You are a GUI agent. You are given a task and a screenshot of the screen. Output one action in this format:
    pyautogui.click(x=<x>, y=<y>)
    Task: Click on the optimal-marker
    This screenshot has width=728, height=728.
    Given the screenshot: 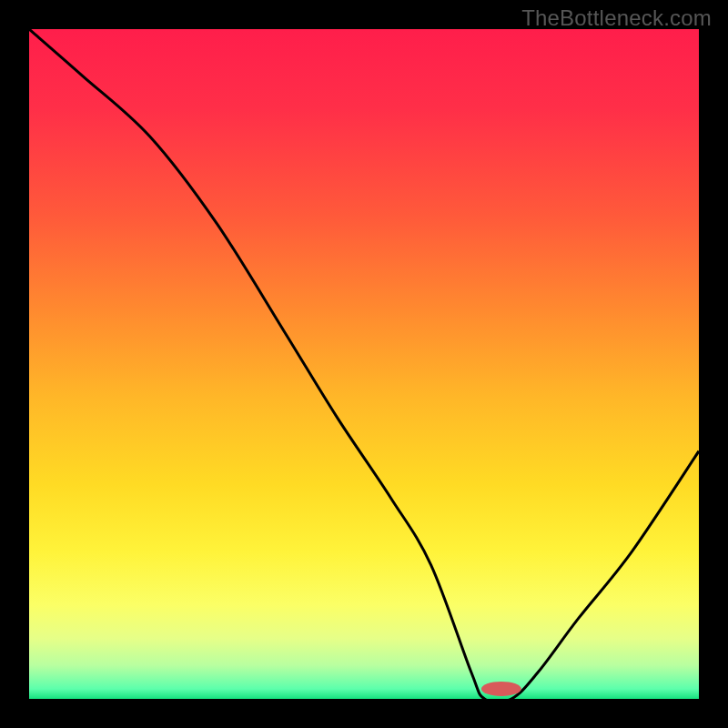 What is the action you would take?
    pyautogui.click(x=501, y=689)
    